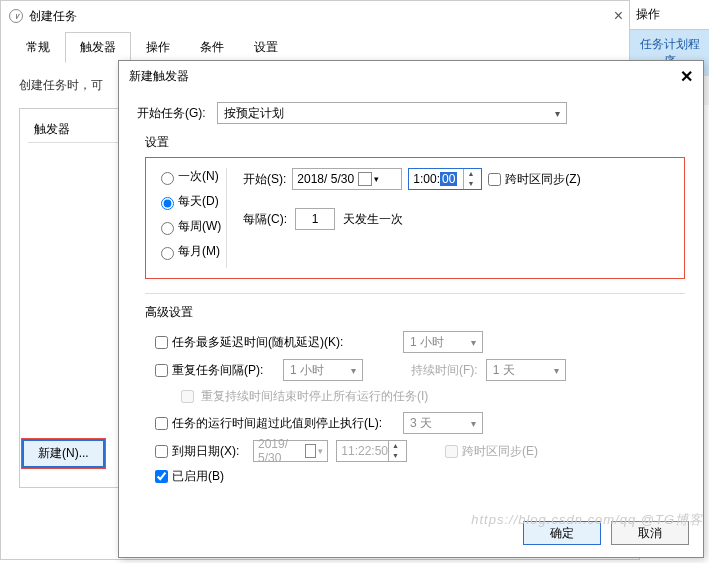 The height and width of the screenshot is (563, 709). Describe the element at coordinates (320, 16) in the screenshot. I see `parent-titlebar: 创建任务 ×` at that location.